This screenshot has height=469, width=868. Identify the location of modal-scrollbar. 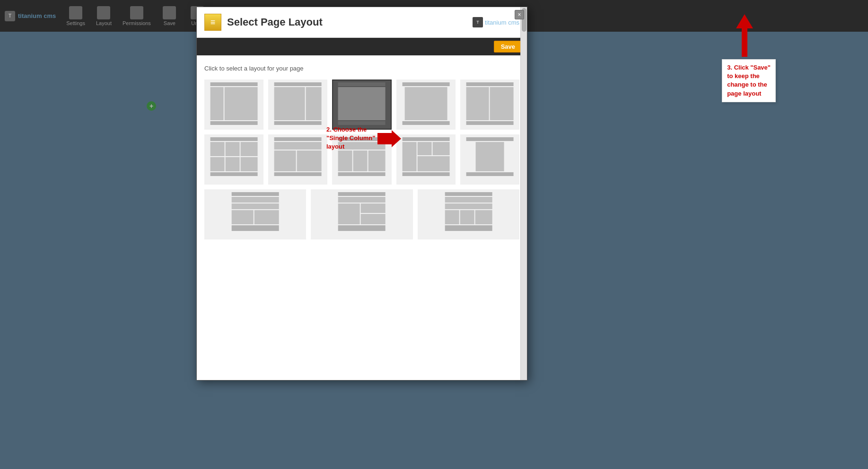
(524, 194).